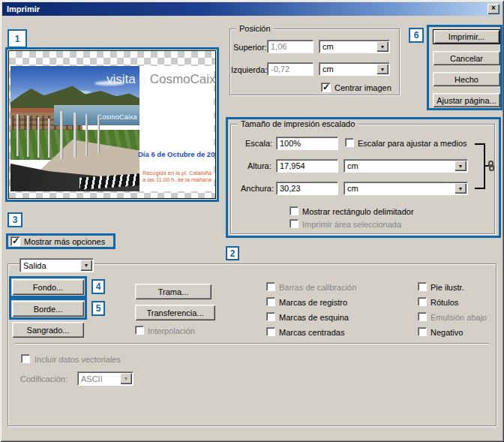 Image resolution: width=504 pixels, height=442 pixels. I want to click on marcas-esquina-checkbox, so click(271, 317).